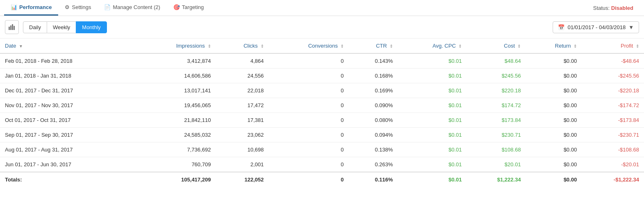 The width and height of the screenshot is (644, 218). I want to click on cell-date: Jun 01, 2017 - Jun 30, 2017, so click(69, 165).